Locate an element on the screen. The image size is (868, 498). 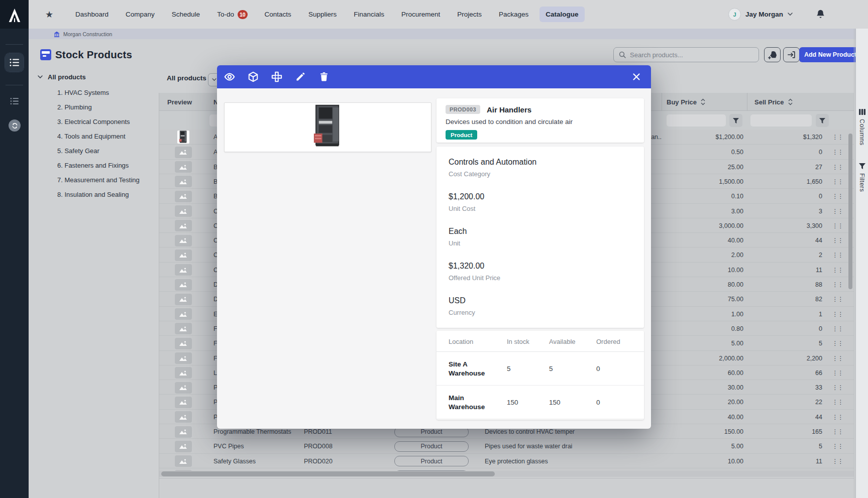
column-header-sell-price: Sell Price is located at coordinates (774, 102).